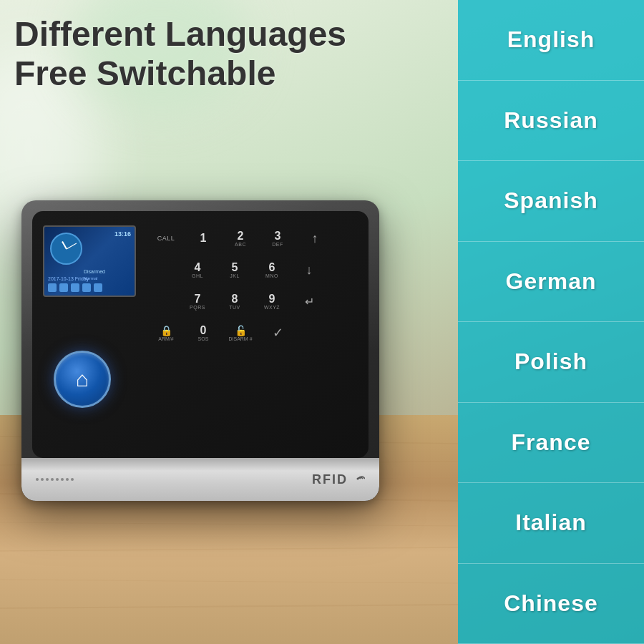 This screenshot has height=644, width=644. What do you see at coordinates (551, 200) in the screenshot?
I see `lang-label-spanish: Spanish` at bounding box center [551, 200].